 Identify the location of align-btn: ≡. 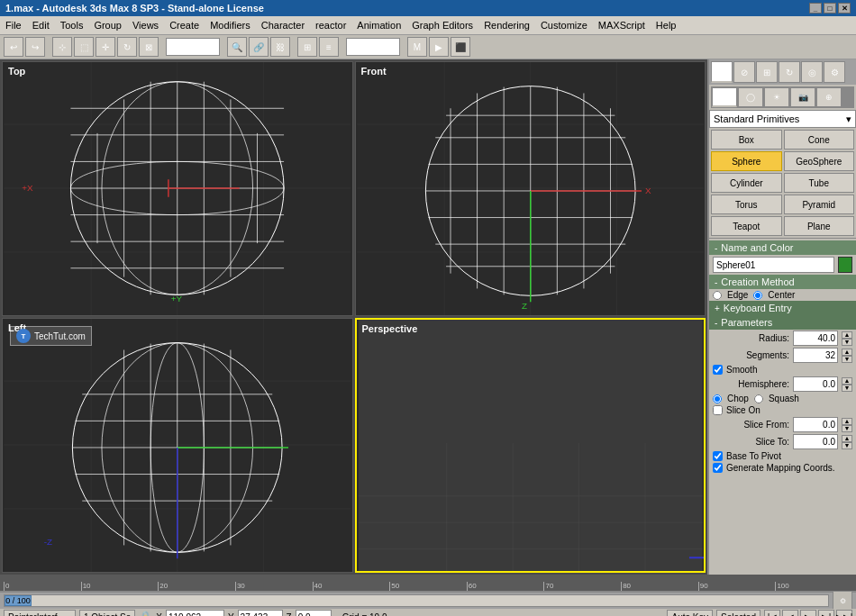
(329, 47).